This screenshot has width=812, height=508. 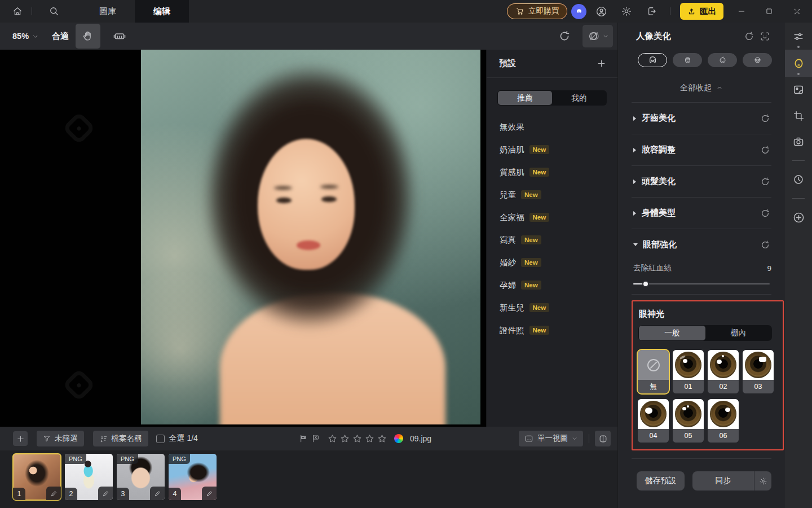 I want to click on discord-button, so click(x=579, y=11).